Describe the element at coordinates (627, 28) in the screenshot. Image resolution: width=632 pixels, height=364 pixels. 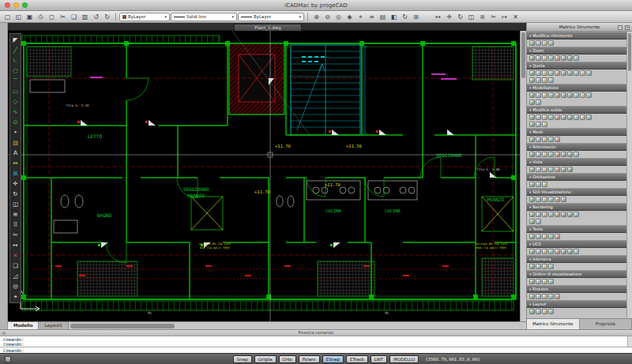
I see `palette-close-button: ✕` at that location.